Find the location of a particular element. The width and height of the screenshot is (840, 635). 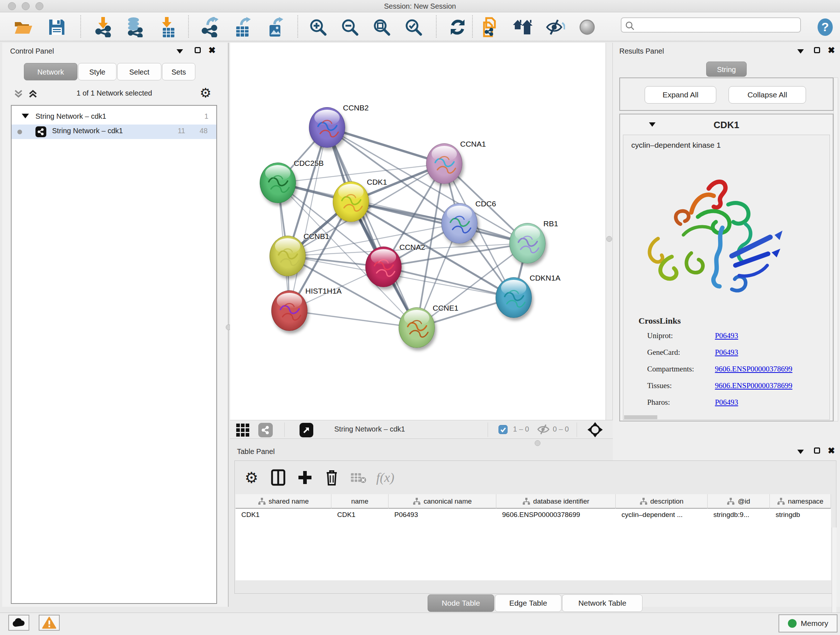

tab-network: Network is located at coordinates (51, 71).